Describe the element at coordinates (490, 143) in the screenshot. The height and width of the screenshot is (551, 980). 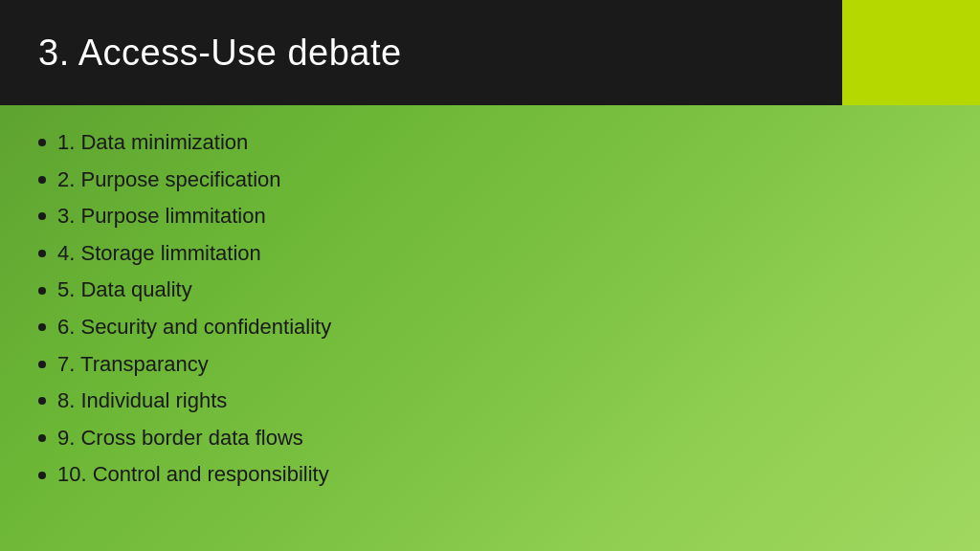
I see `list-item: 1. Data minimization` at that location.